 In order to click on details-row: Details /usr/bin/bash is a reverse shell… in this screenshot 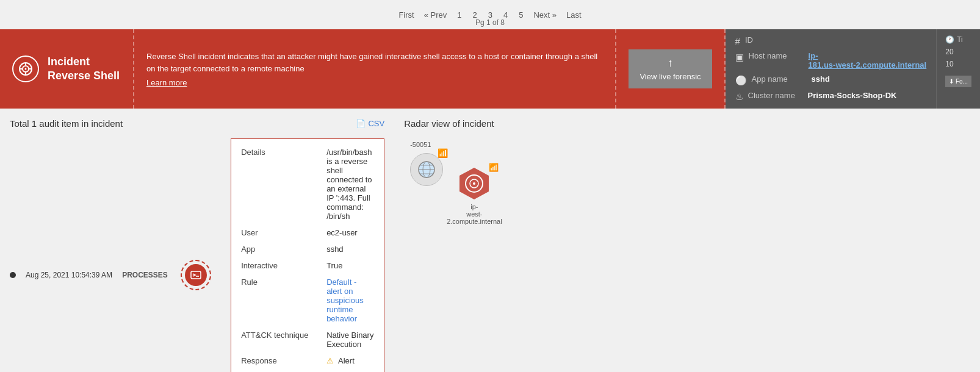, I will do `click(308, 184)`.